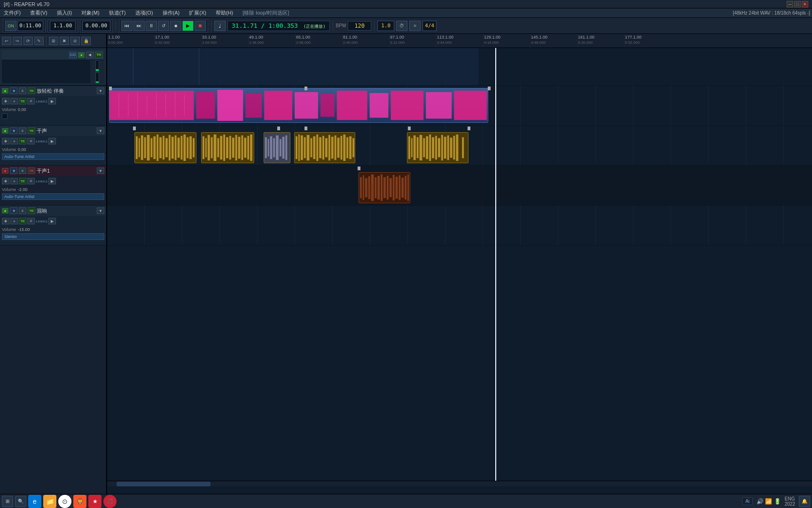 This screenshot has height=508, width=812. Describe the element at coordinates (164, 484) in the screenshot. I see `scroll-thumb` at that location.